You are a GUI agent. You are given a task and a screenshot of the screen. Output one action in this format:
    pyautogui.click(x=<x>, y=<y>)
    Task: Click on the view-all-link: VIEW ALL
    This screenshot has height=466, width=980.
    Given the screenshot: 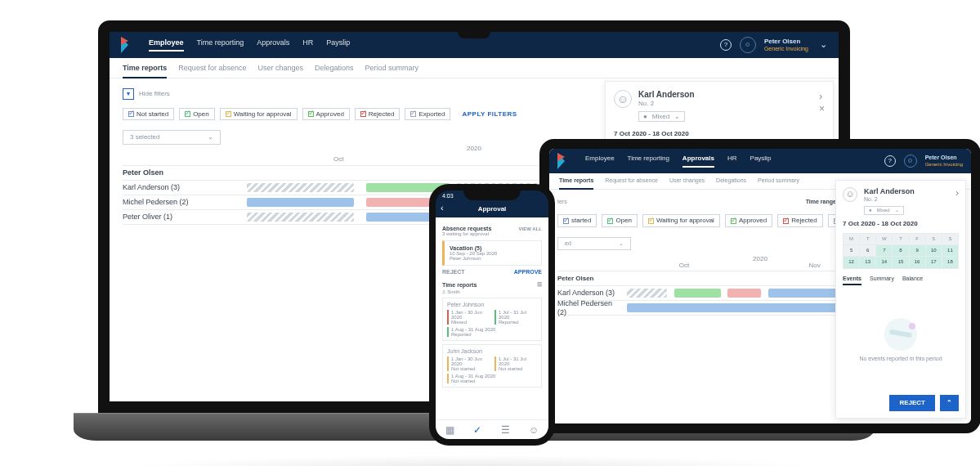 What is the action you would take?
    pyautogui.click(x=530, y=229)
    